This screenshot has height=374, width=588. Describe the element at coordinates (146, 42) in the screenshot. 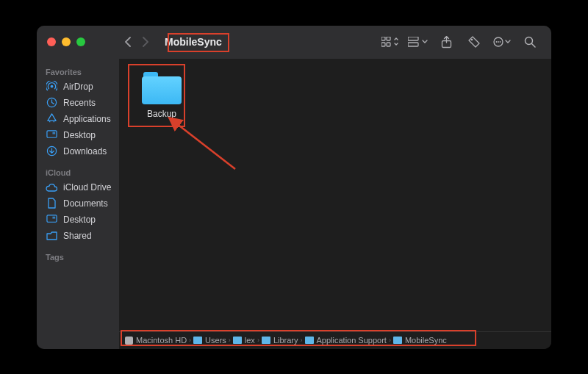

I see `forward-button` at that location.